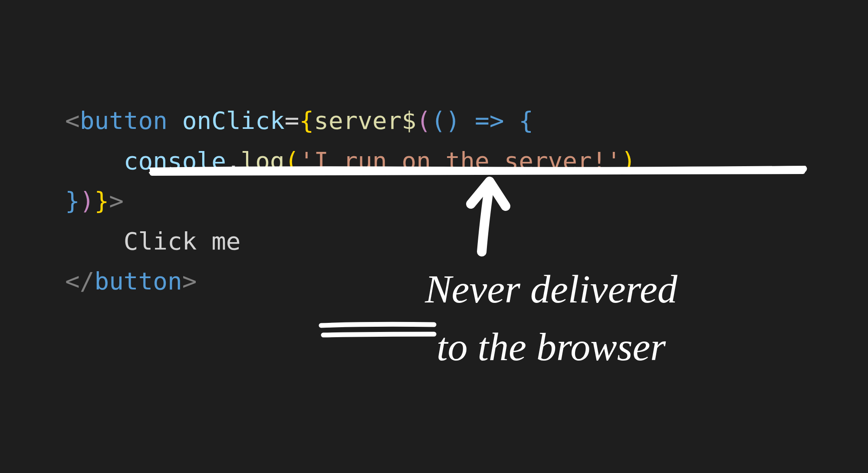 The height and width of the screenshot is (473, 868). What do you see at coordinates (182, 241) in the screenshot?
I see `button-text: Click me` at bounding box center [182, 241].